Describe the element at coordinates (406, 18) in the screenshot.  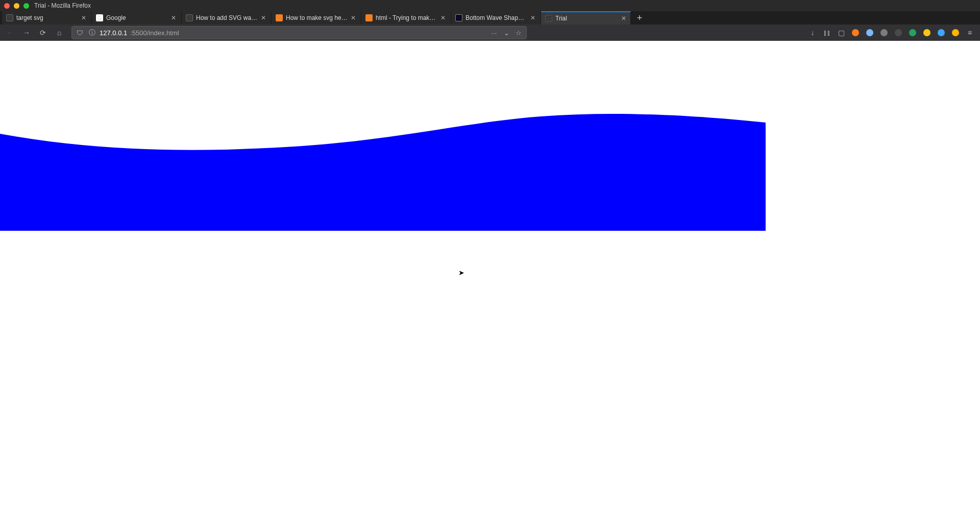
I see `tab-tryingsvg: html - Trying to make SVG ✕` at that location.